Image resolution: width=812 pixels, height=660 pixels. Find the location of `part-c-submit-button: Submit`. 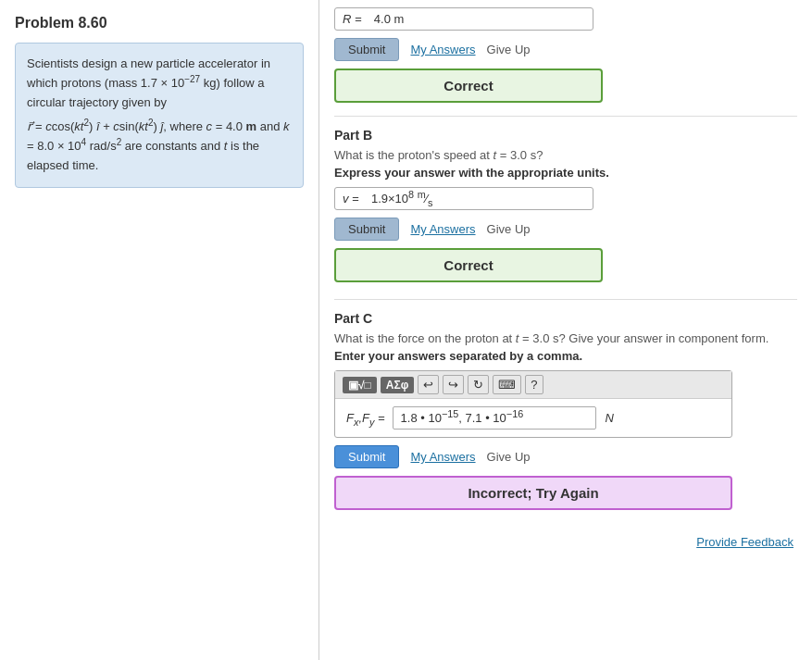

part-c-submit-button: Submit is located at coordinates (367, 457).